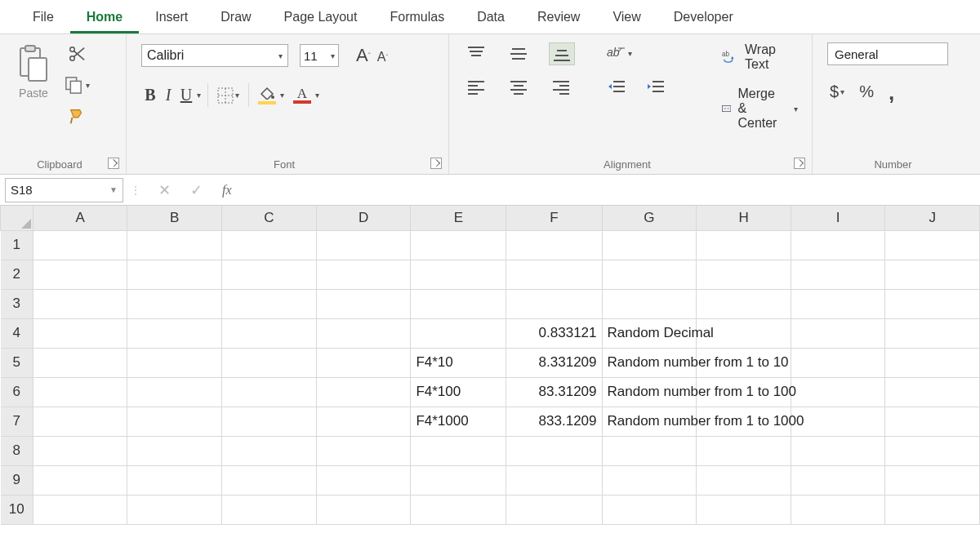 This screenshot has height=560, width=980. Describe the element at coordinates (491, 18) in the screenshot. I see `tab-data: Data` at that location.